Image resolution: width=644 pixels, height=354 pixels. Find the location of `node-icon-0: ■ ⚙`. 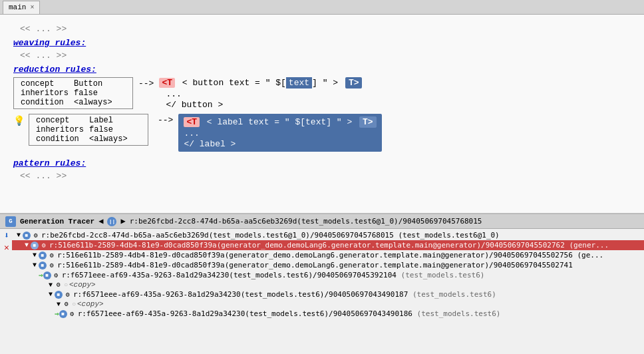

node-icon-0: ■ ⚙ is located at coordinates (31, 236).